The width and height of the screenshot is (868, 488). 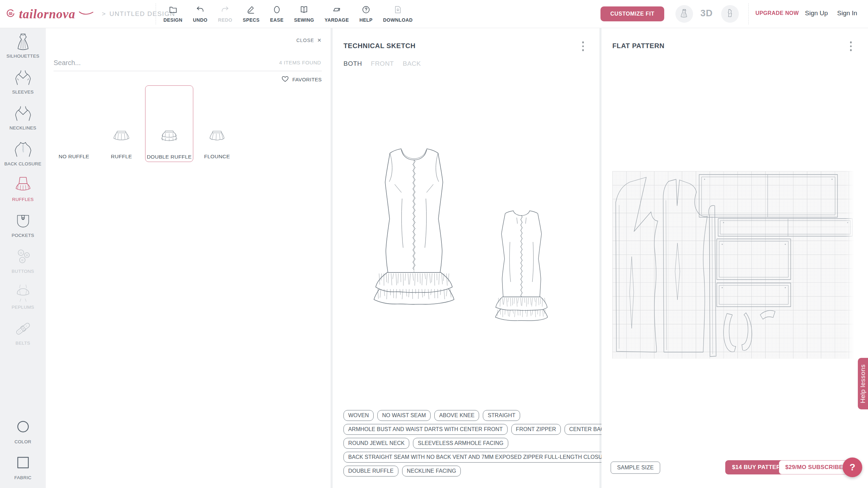 What do you see at coordinates (23, 77) in the screenshot?
I see `sleeves-icon` at bounding box center [23, 77].